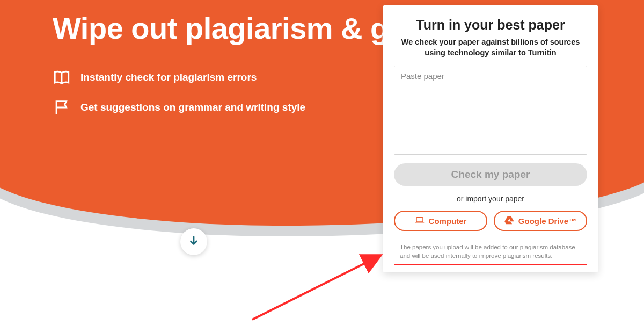  Describe the element at coordinates (491, 175) in the screenshot. I see `check-paper-button: Check my paper` at that location.